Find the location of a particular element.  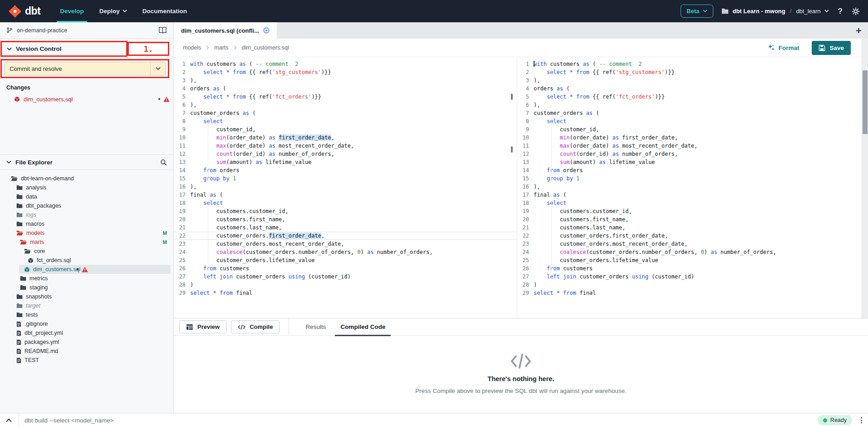

nav-deploy: Deploy is located at coordinates (113, 11).